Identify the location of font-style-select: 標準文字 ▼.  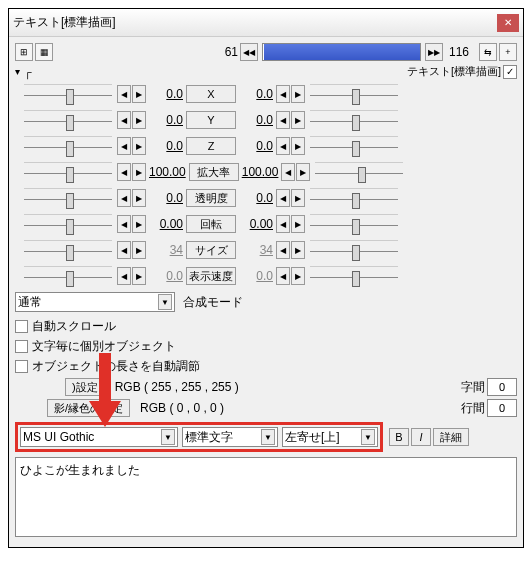
(230, 437).